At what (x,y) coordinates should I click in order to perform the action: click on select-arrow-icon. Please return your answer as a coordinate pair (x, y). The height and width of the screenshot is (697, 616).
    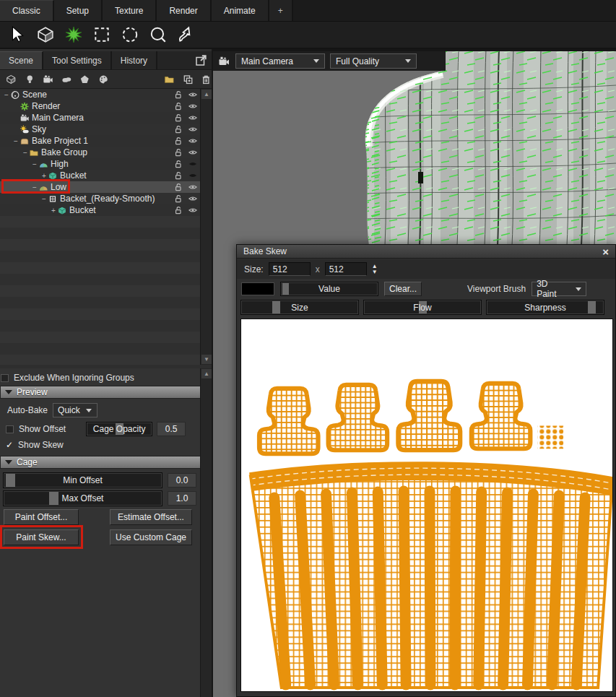
    Looking at the image, I should click on (17, 35).